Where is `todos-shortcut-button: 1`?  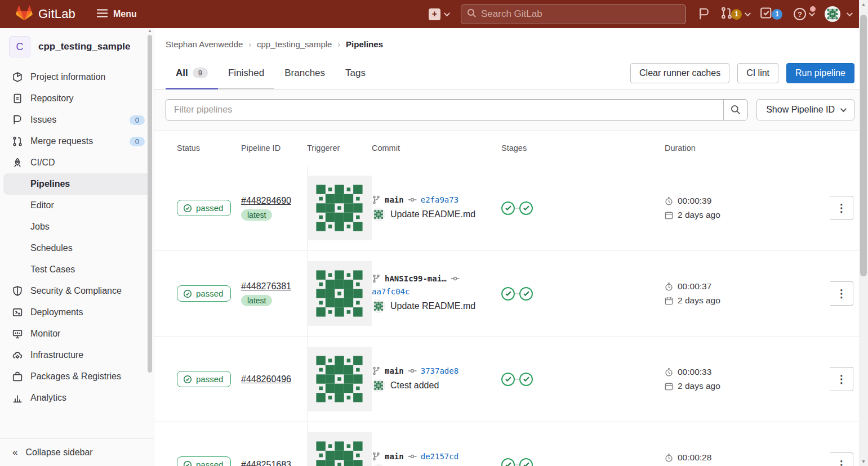
todos-shortcut-button: 1 is located at coordinates (772, 14).